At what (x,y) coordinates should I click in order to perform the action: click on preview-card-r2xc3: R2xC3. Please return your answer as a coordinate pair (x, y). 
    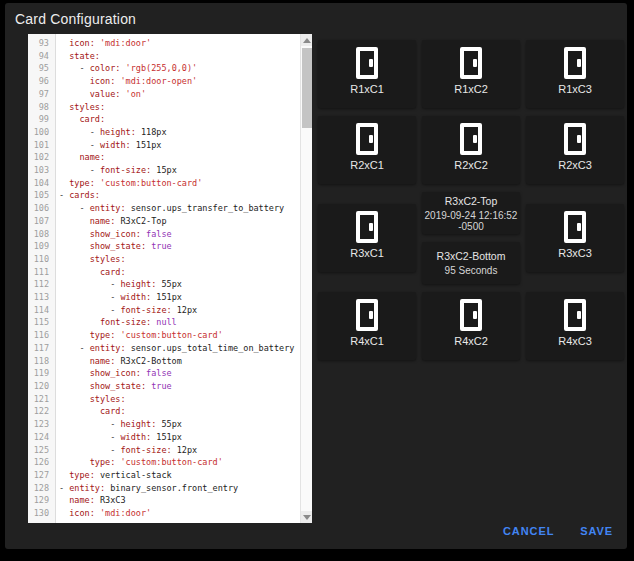
    Looking at the image, I should click on (575, 150).